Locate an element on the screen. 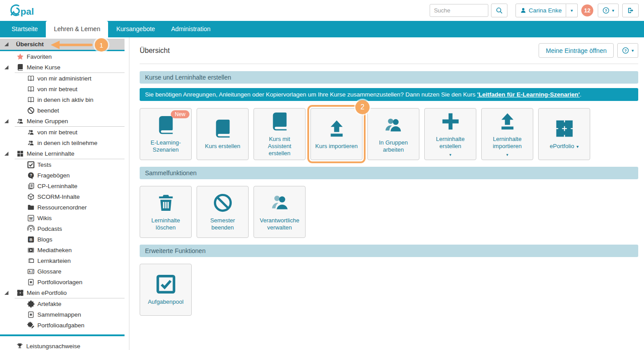 The image size is (644, 350). sidebar-item-leistungsnachweise: Leistungsnachweise is located at coordinates (62, 345).